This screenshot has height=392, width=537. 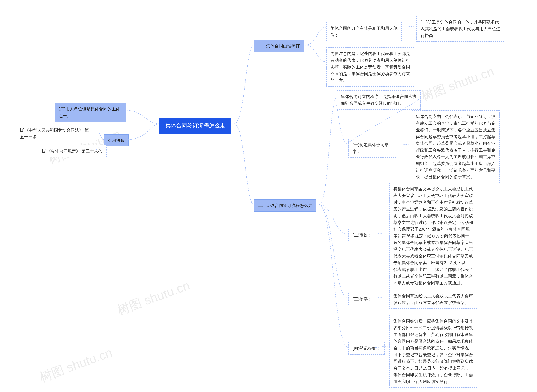 What do you see at coordinates (362, 299) in the screenshot?
I see `s2-step3-label: (三)签字：` at bounding box center [362, 299].